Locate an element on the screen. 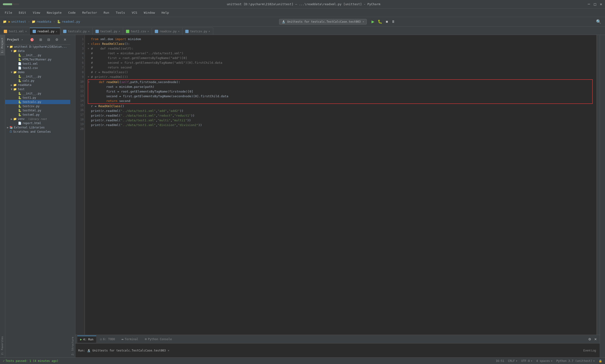 Image resolution: width=605 pixels, height=364 pixels. event-log-button: Event Log is located at coordinates (590, 351).